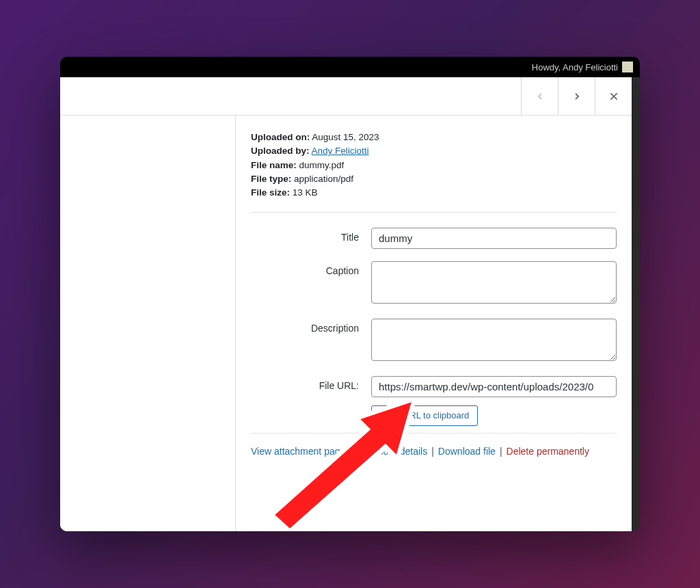 The image size is (700, 588). What do you see at coordinates (350, 67) in the screenshot?
I see `admin-bar: Howdy, Andy Feliciotti` at bounding box center [350, 67].